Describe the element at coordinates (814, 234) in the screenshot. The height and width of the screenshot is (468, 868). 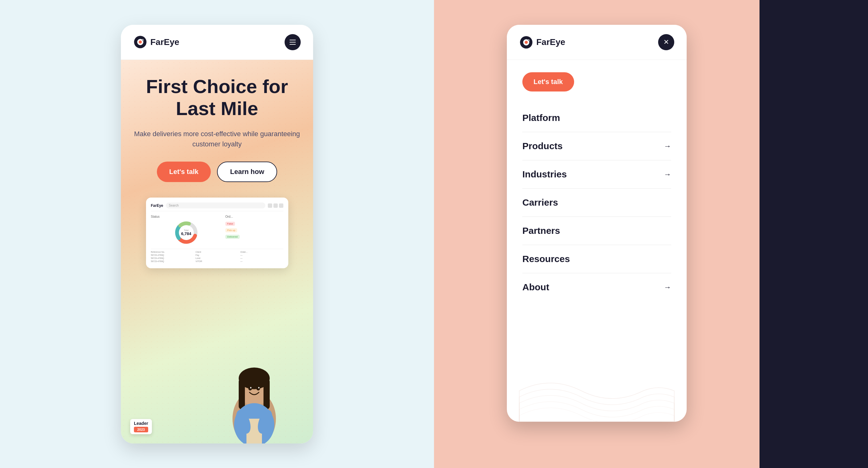
I see `right-dark-bg` at that location.